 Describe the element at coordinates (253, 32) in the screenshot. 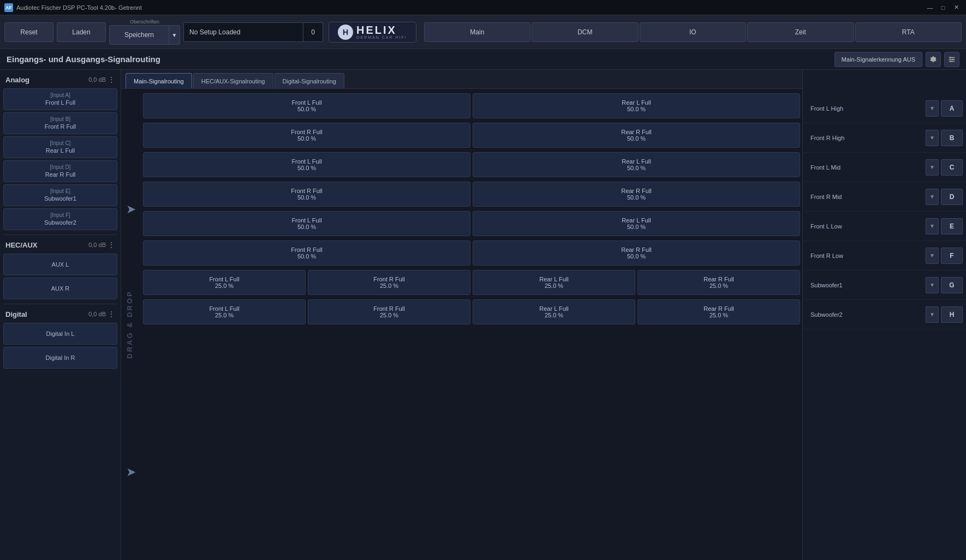

I see `setup-input-group: 0` at that location.